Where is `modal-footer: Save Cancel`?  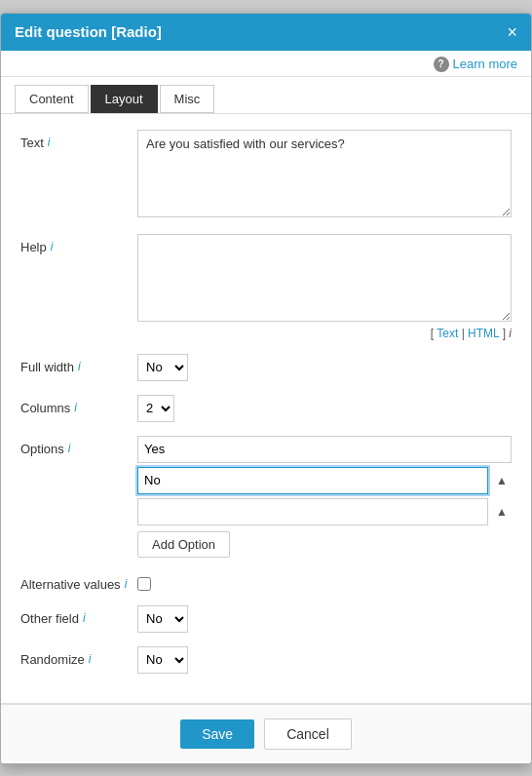
modal-footer: Save Cancel is located at coordinates (266, 733).